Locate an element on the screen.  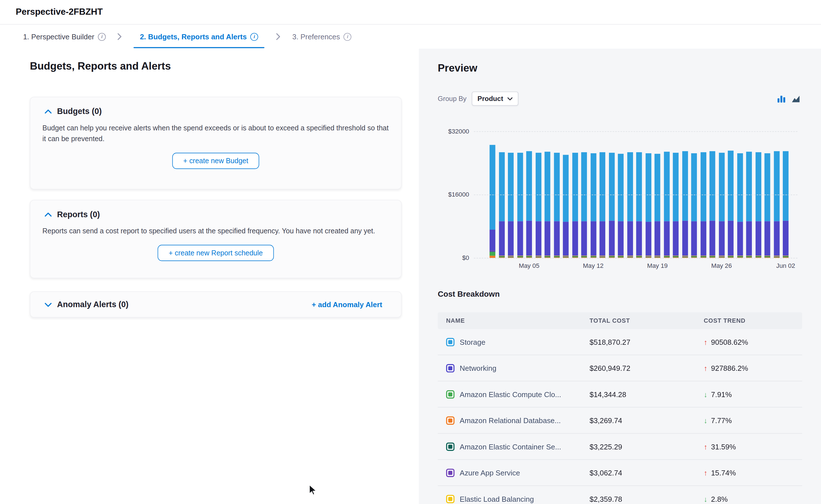
trend-value: 15.74% is located at coordinates (724, 473).